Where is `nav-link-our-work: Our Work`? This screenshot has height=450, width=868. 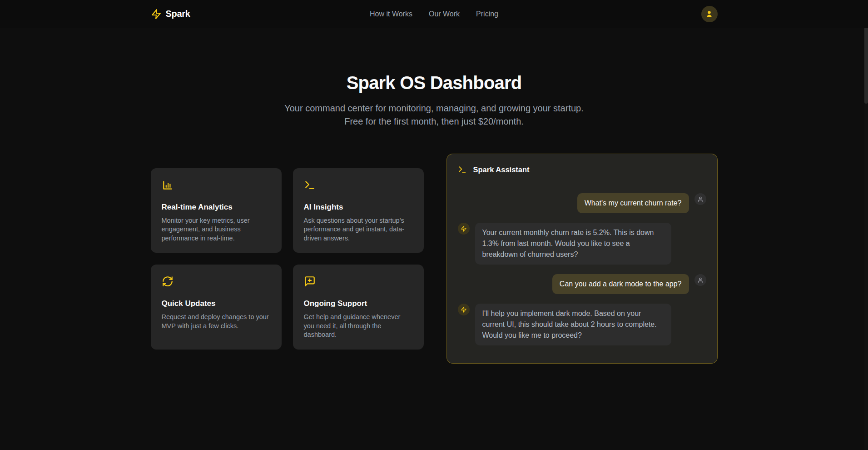
nav-link-our-work: Our Work is located at coordinates (444, 14).